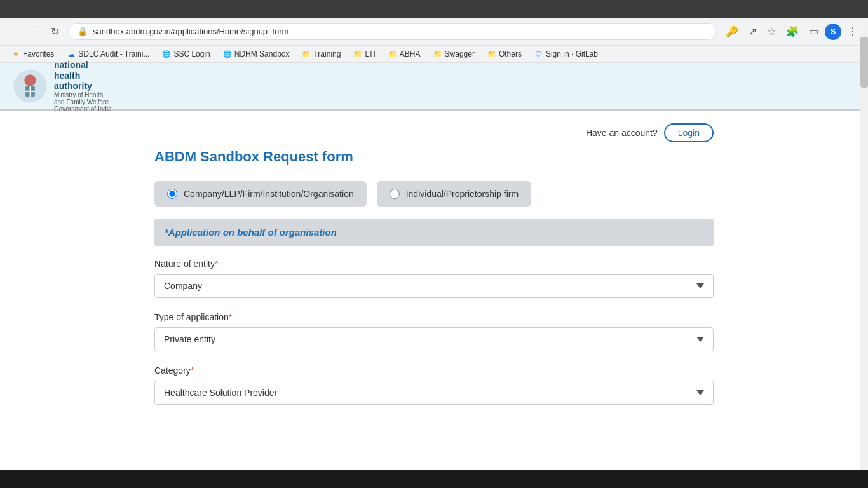 Image resolution: width=868 pixels, height=488 pixels. Describe the element at coordinates (227, 54) in the screenshot. I see `globe-ndhm-icon: 🌐` at that location.